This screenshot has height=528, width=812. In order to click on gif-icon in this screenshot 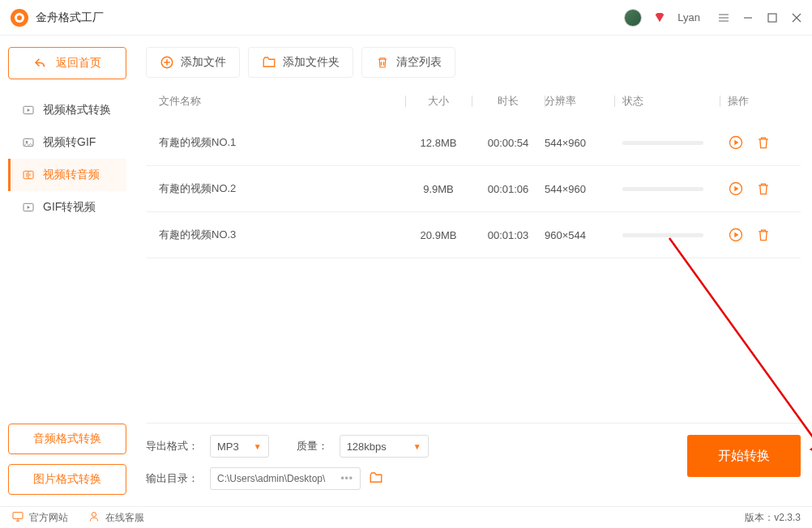, I will do `click(28, 143)`.